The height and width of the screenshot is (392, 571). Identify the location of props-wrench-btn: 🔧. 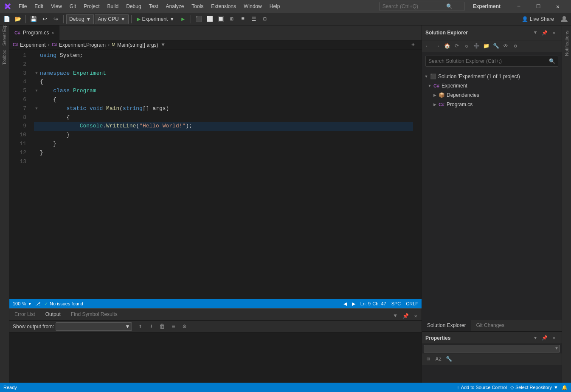
(449, 359).